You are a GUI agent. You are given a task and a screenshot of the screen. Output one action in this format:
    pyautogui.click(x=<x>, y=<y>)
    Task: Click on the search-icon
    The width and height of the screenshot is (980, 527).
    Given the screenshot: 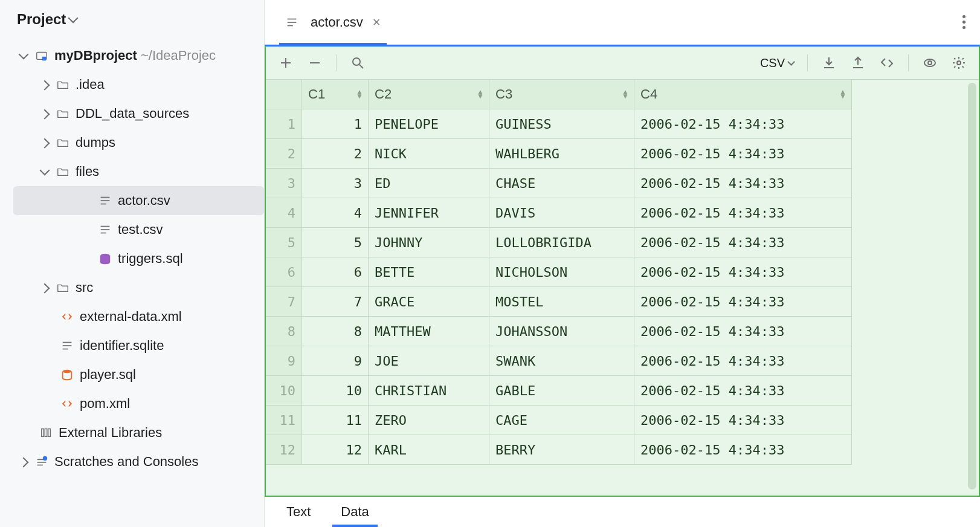 What is the action you would take?
    pyautogui.click(x=358, y=63)
    